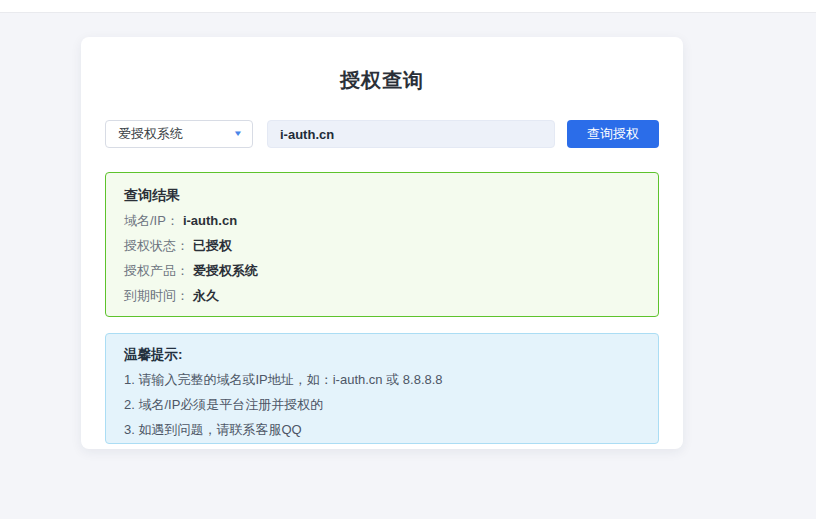 The height and width of the screenshot is (519, 816). I want to click on result-heading: 查询结果, so click(382, 195).